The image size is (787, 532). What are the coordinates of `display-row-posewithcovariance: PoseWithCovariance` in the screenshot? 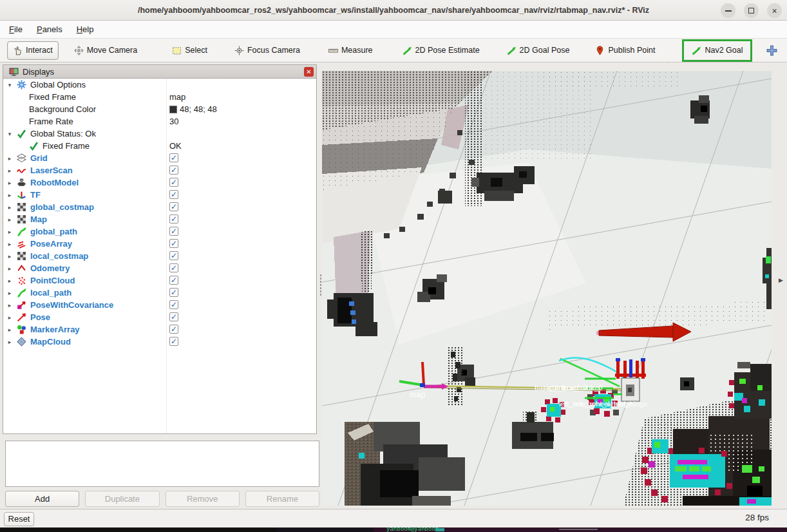 It's located at (160, 305).